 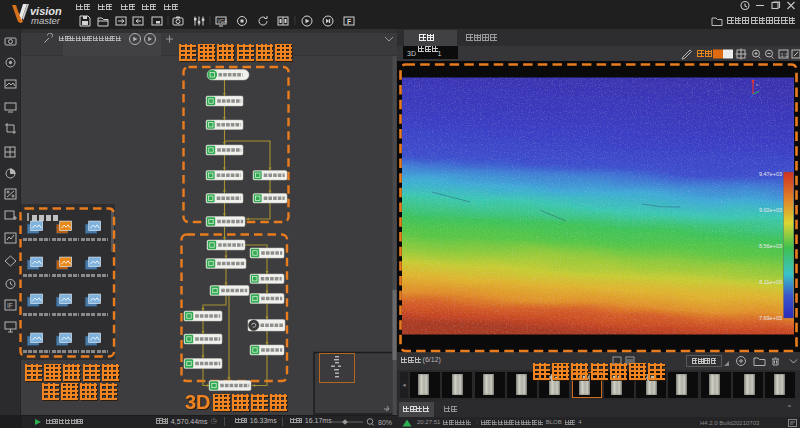 I want to click on svg-text: 9.47e+03, so click(x=770, y=174).